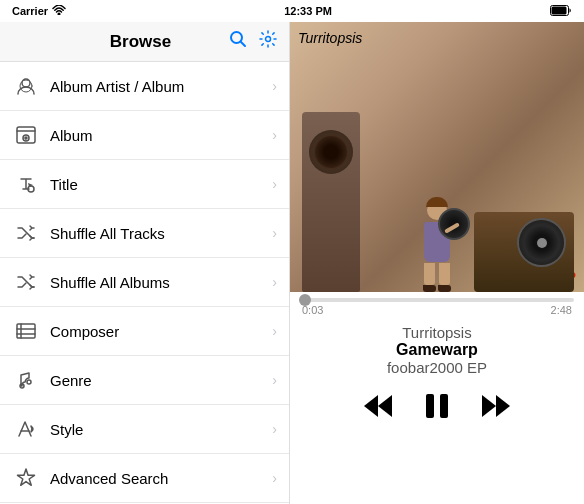 This screenshot has height=504, width=584. What do you see at coordinates (274, 331) in the screenshot?
I see `chevron-icon-5: ›` at bounding box center [274, 331].